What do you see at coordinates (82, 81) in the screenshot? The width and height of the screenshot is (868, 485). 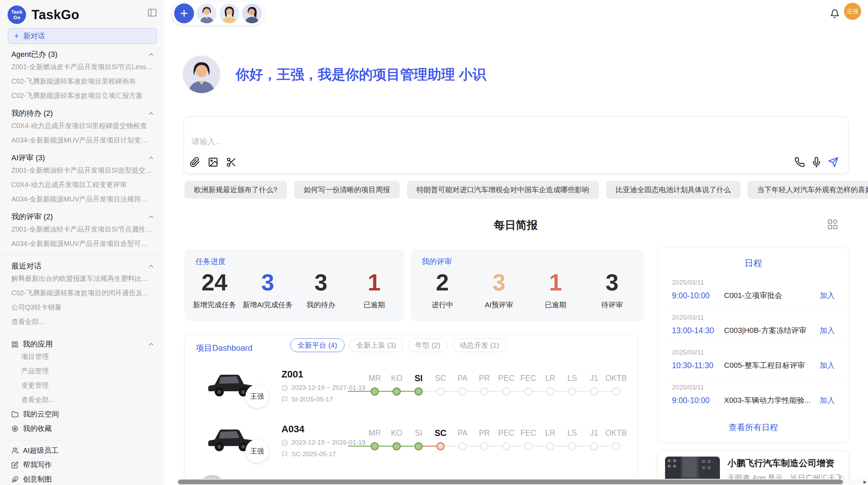 I see `sidebar-item: C02-飞腾新能源轻客改款项目里程碑画布` at bounding box center [82, 81].